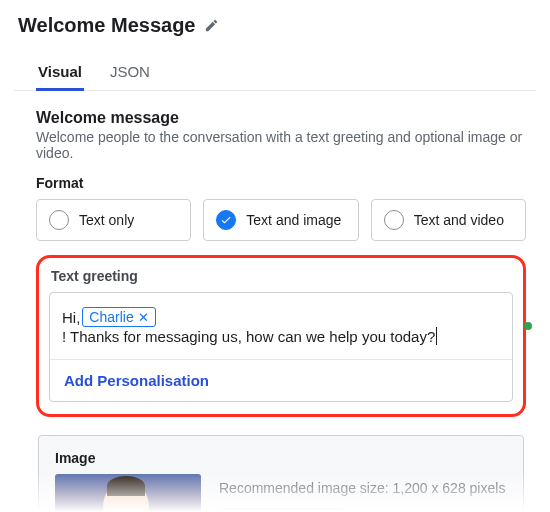 The image size is (550, 512). What do you see at coordinates (281, 326) in the screenshot?
I see `text-greeting-input: Hi, Charlie ✕ ! Thanks for messaging us,…` at bounding box center [281, 326].